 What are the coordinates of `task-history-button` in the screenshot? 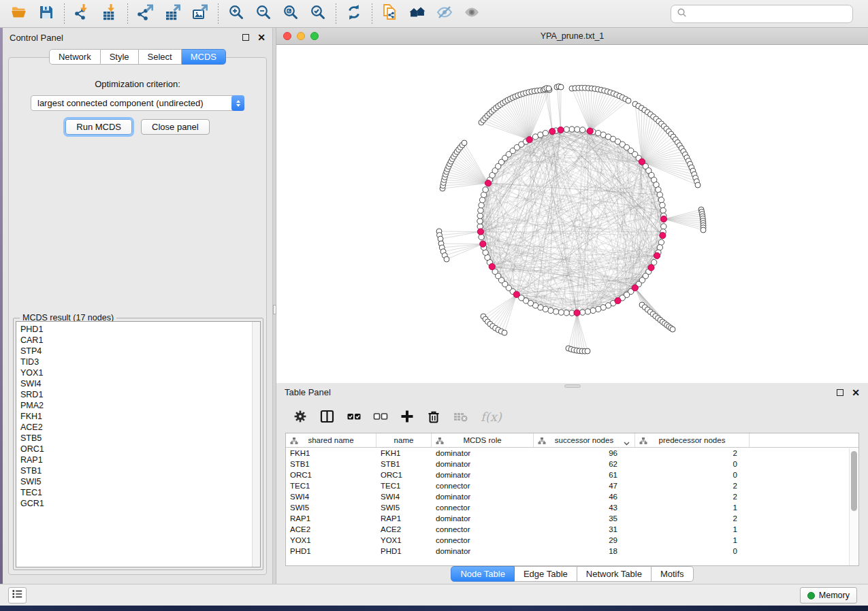 It's located at (18, 595).